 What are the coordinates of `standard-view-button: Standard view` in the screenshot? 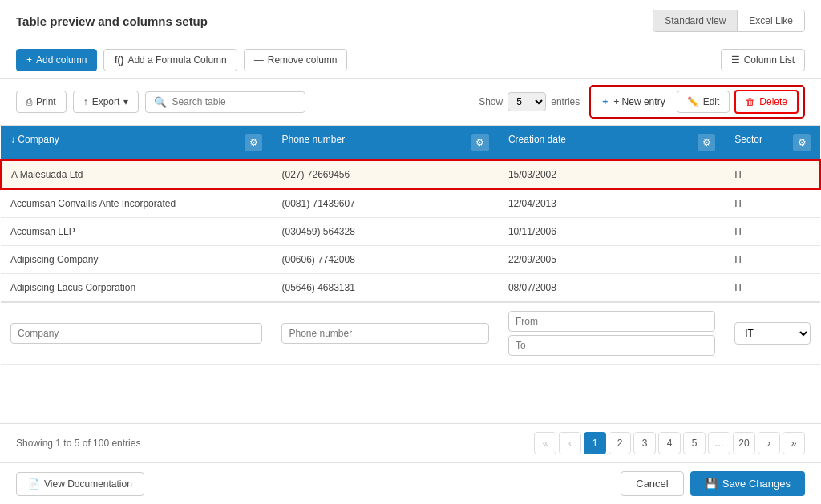 It's located at (696, 21).